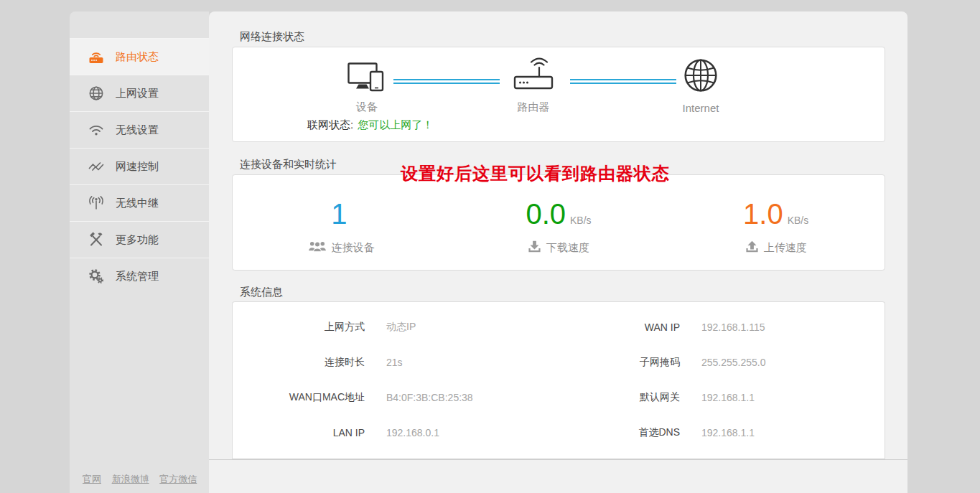  I want to click on sidebar-item-label: 网速控制, so click(137, 166).